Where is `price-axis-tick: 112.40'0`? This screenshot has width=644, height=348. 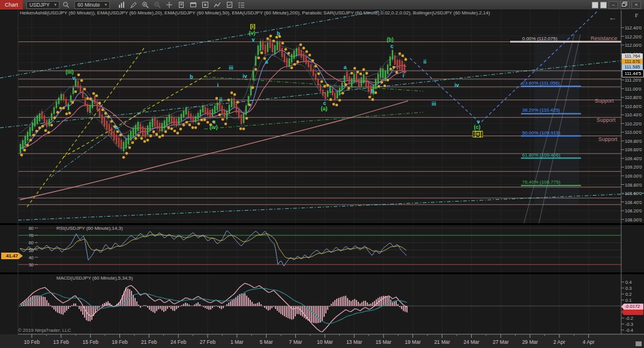
price-axis-tick: 112.40'0 is located at coordinates (633, 28).